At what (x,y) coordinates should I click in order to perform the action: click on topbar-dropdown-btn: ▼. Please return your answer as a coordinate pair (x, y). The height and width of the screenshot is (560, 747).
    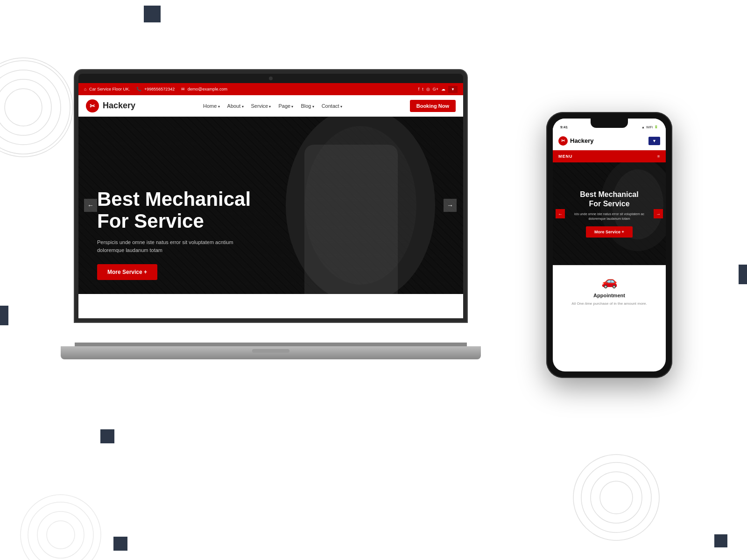
    Looking at the image, I should click on (453, 90).